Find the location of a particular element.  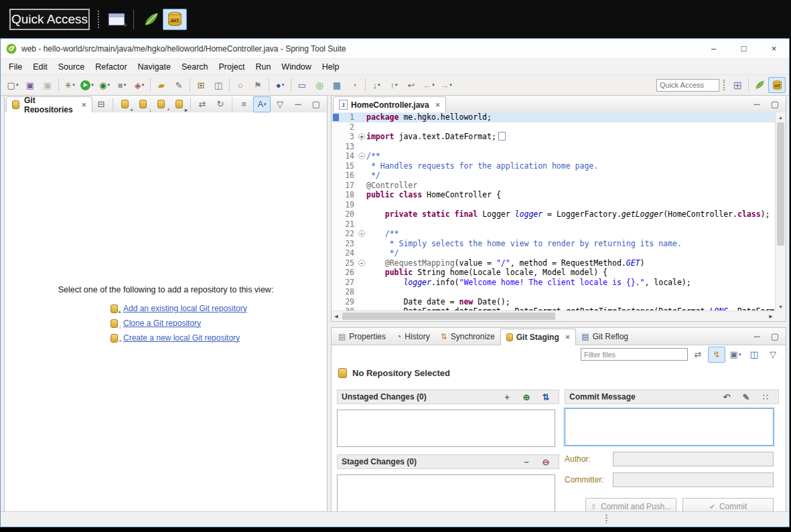

repo-link-2: Create a new local Git repository is located at coordinates (182, 338).